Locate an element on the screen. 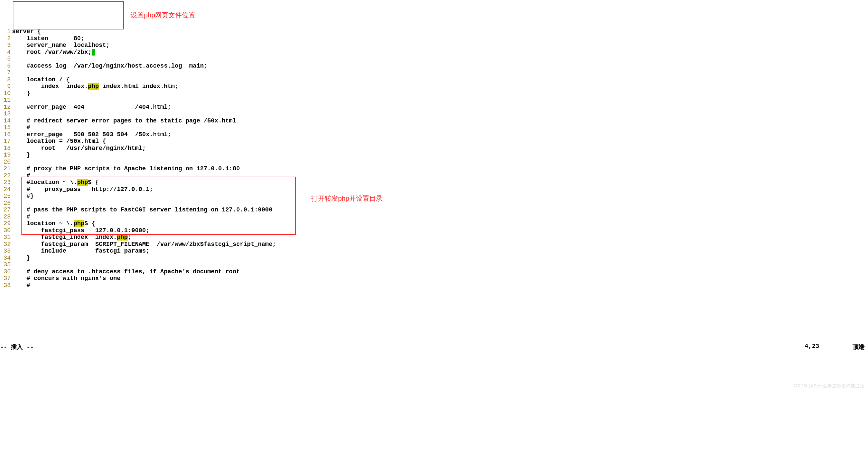 This screenshot has height=462, width=868. code-line: 3 server_name localhost; is located at coordinates (434, 45).